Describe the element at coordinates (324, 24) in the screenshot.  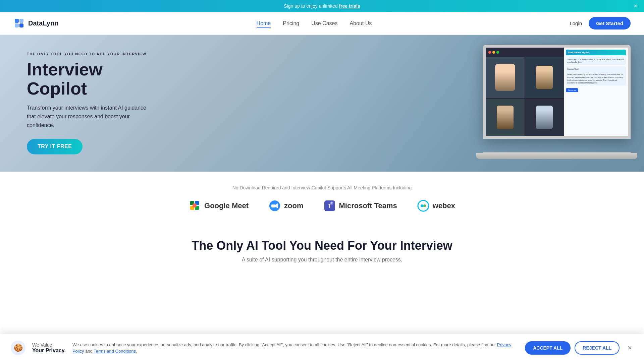
I see `nav-use-cases: Use Cases` at that location.